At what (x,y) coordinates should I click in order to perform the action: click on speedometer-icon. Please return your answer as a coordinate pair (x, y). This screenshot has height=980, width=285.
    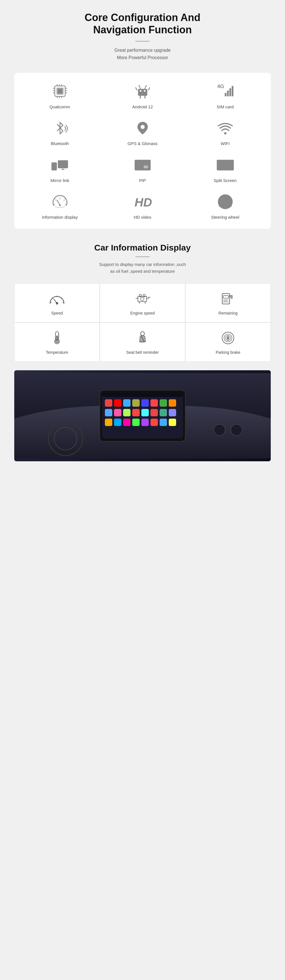
    Looking at the image, I should click on (57, 299).